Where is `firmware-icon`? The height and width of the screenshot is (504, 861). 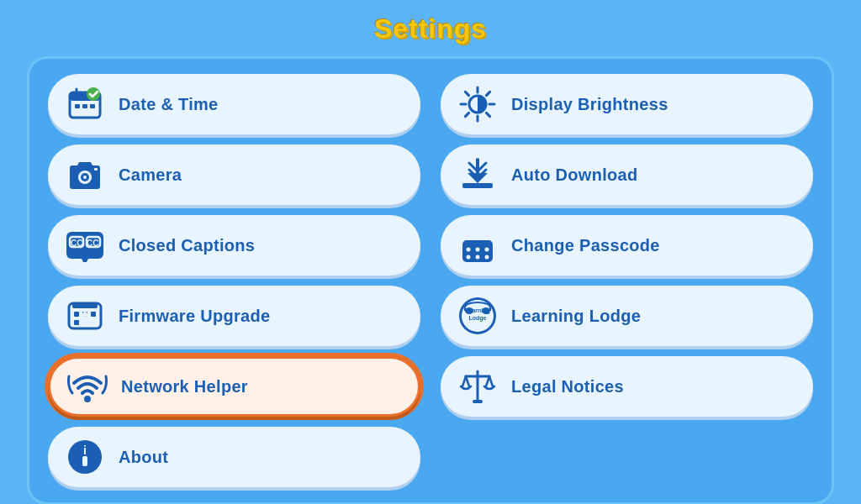
firmware-icon is located at coordinates (85, 316).